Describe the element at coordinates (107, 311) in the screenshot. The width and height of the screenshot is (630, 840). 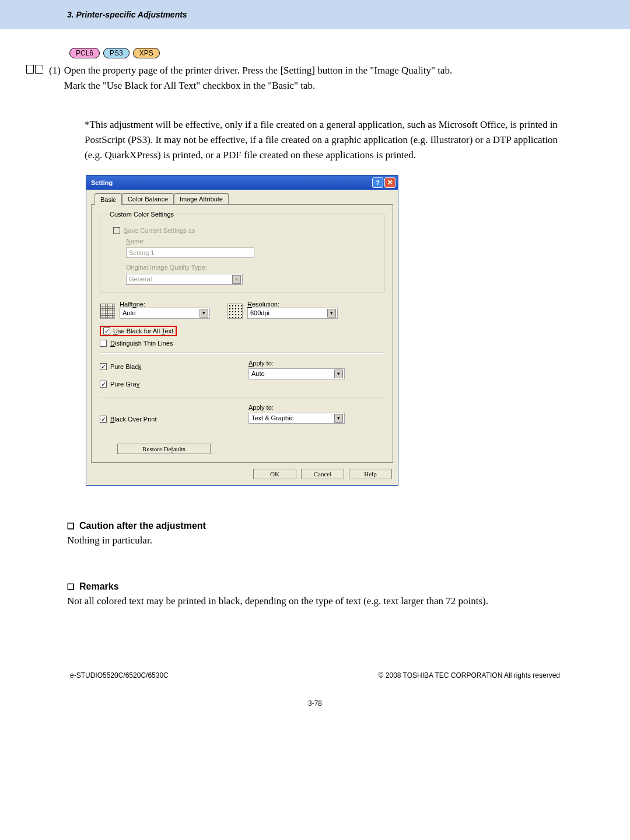
I see `halftone-icon` at that location.